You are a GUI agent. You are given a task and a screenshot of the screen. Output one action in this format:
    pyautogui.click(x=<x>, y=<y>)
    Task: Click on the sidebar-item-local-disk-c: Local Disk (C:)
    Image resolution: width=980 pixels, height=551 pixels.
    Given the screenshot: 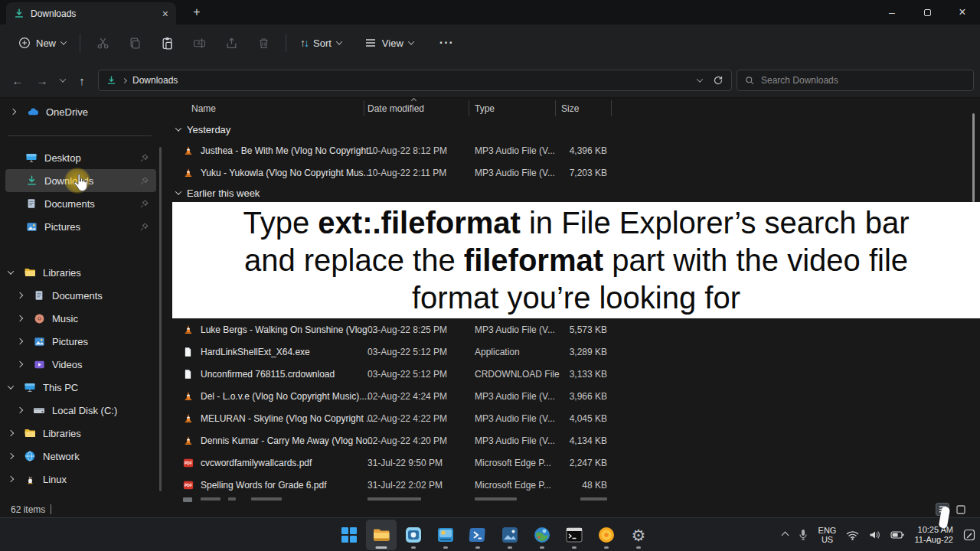 What is the action you would take?
    pyautogui.click(x=79, y=410)
    